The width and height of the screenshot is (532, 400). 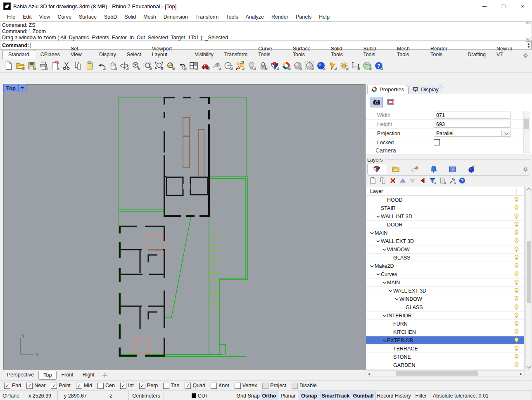 What do you see at coordinates (393, 181) in the screenshot?
I see `delete-x-icon` at bounding box center [393, 181].